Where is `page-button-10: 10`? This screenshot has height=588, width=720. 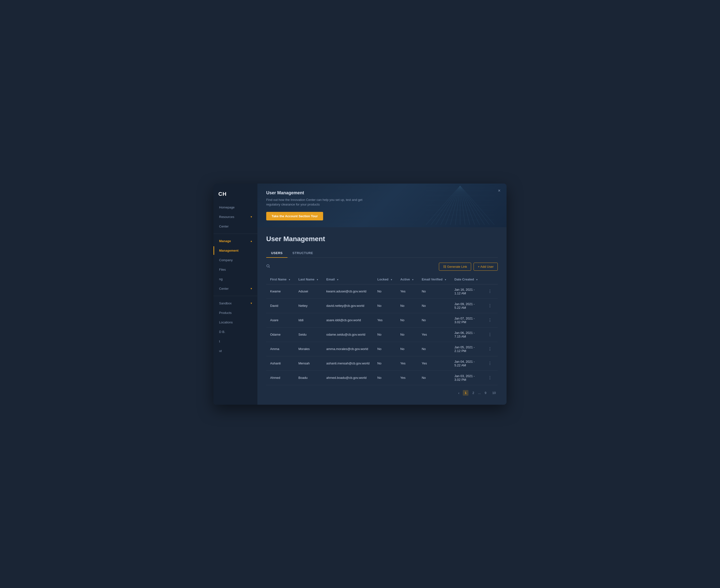 page-button-10: 10 is located at coordinates (494, 393).